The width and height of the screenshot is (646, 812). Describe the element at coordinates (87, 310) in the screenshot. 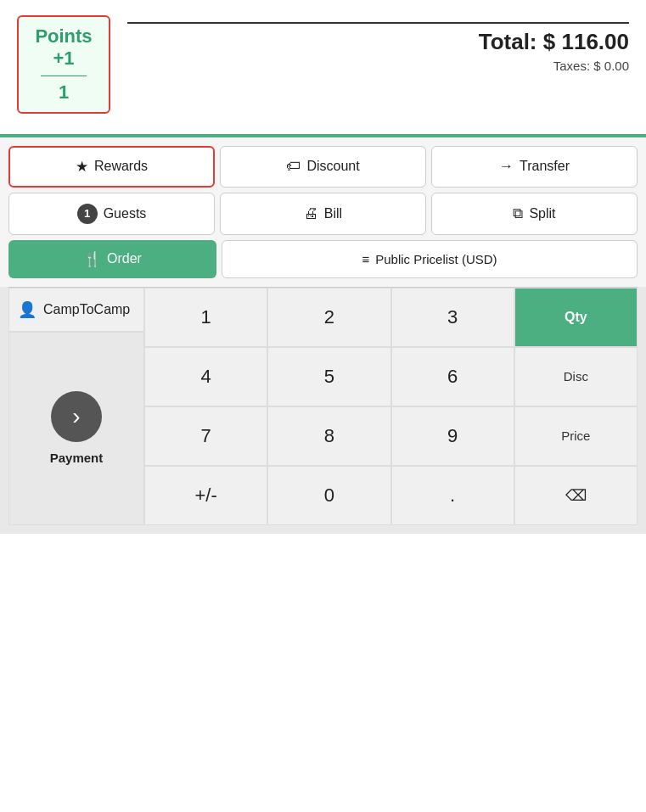

I see `customer-name: CampToCamp` at that location.